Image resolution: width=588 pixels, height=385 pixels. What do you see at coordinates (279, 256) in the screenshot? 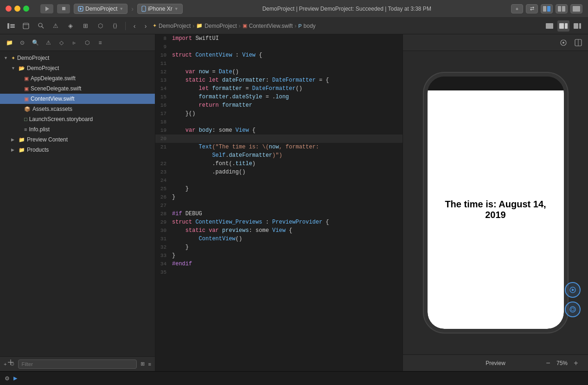
I see `code-line: 33}` at bounding box center [279, 256].